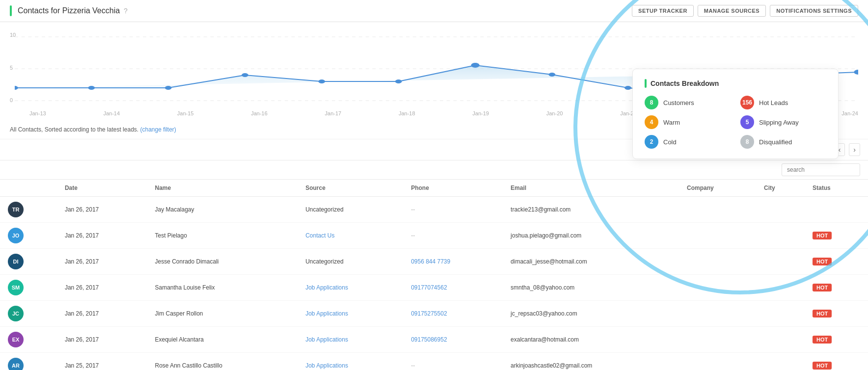 The width and height of the screenshot is (868, 370). Describe the element at coordinates (16, 236) in the screenshot. I see `avatar: JO` at that location.